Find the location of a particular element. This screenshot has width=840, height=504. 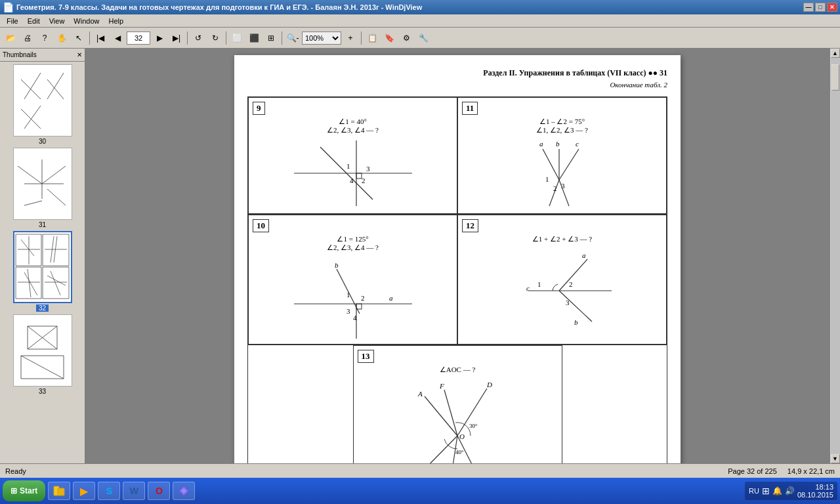

page-info: Page 32 of 225 is located at coordinates (752, 471).